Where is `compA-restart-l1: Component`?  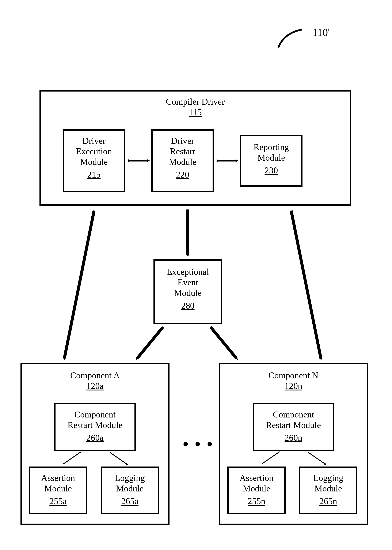 compA-restart-l1: Component is located at coordinates (95, 414).